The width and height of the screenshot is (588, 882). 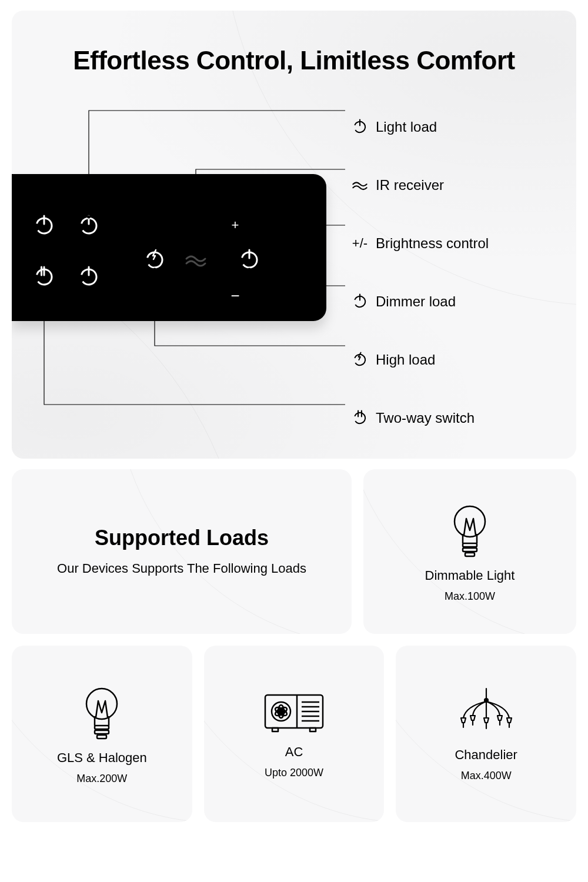 What do you see at coordinates (410, 185) in the screenshot?
I see `callout-label: IR receiver` at bounding box center [410, 185].